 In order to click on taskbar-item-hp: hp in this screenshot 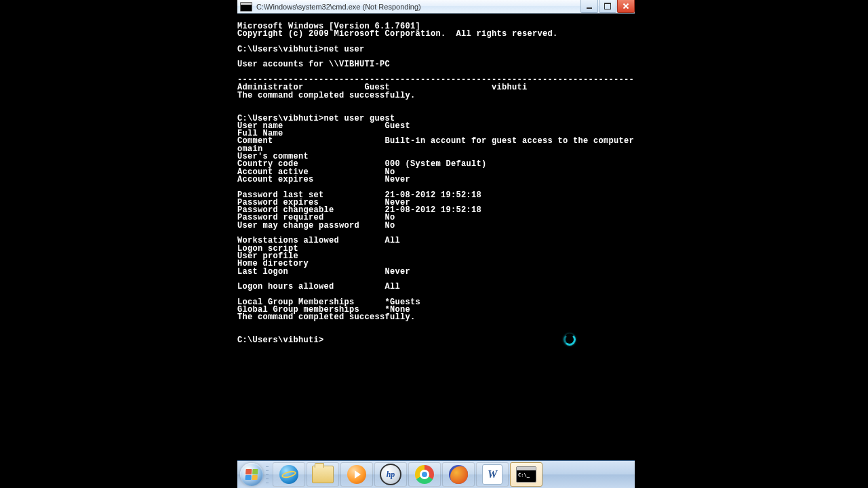, I will do `click(391, 474)`.